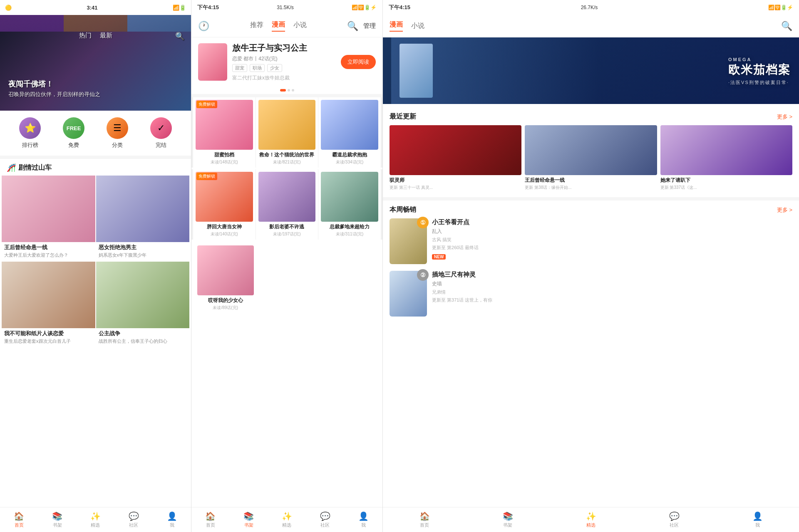 The height and width of the screenshot is (532, 799). I want to click on banner-character, so click(495, 71).